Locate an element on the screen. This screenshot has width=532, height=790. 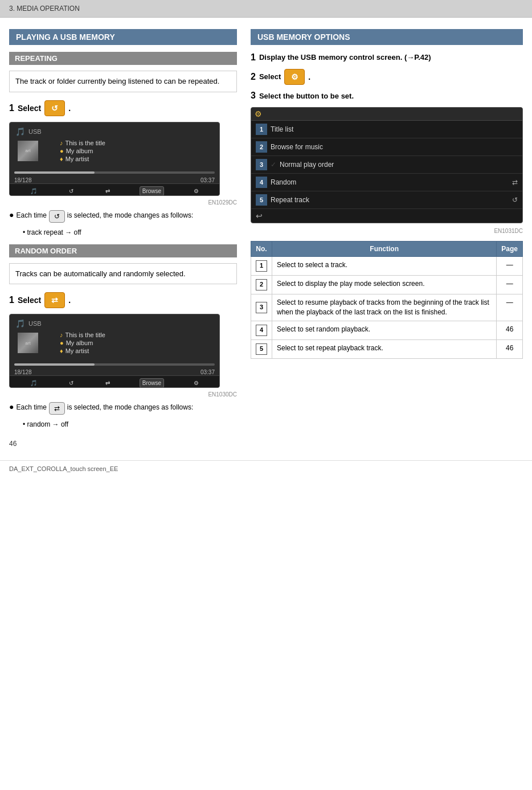
random-bullet-text2: is selected, the mode changes as follows… is located at coordinates (130, 407).